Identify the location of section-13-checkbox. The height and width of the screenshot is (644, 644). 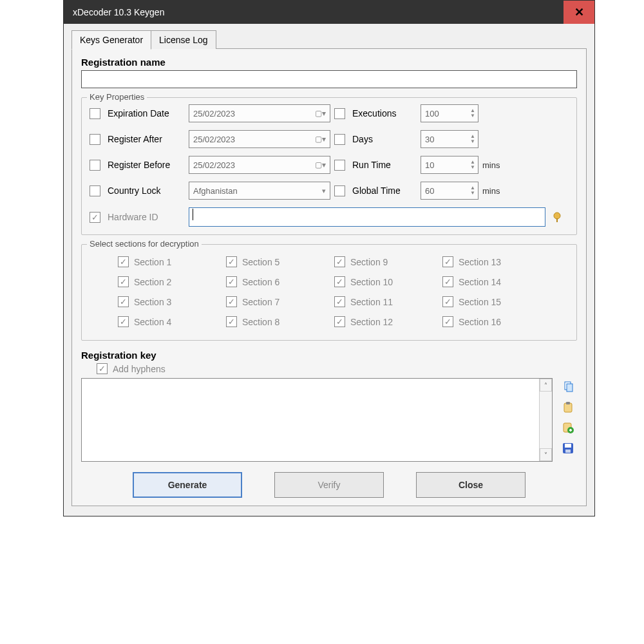
(448, 261).